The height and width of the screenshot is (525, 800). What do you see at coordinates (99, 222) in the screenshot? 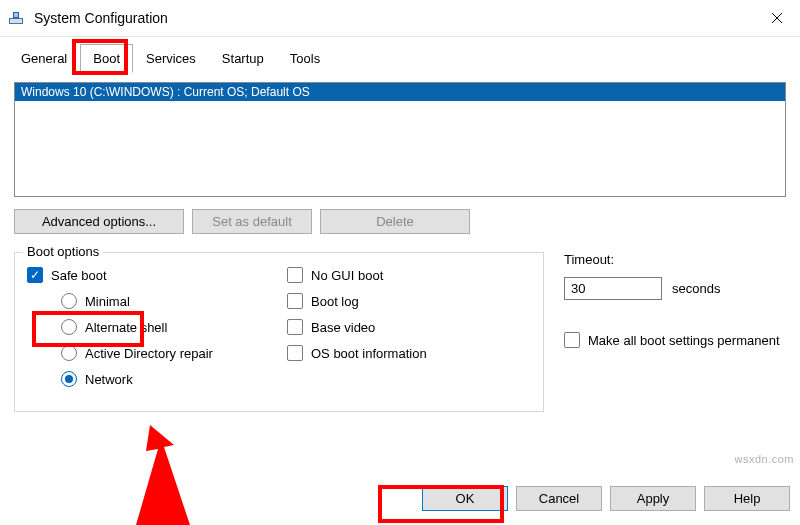
I see `advanced-options-button: Advanced options...` at bounding box center [99, 222].